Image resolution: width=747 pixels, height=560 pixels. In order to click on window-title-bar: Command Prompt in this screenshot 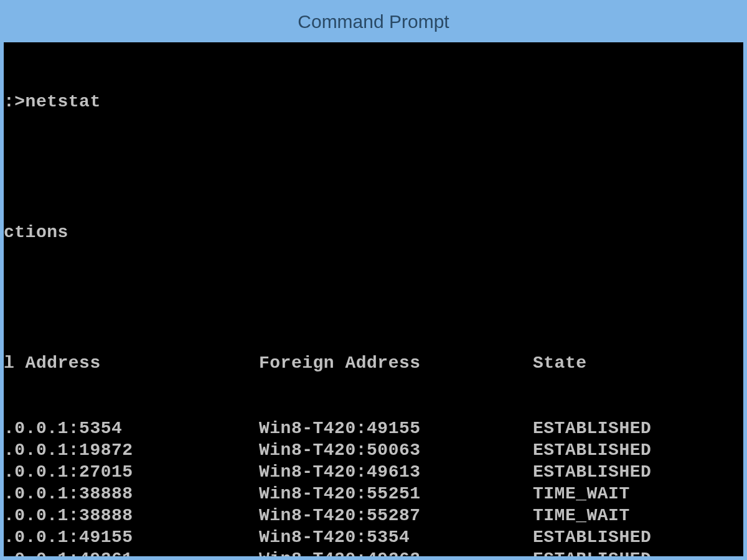, I will do `click(374, 21)`.